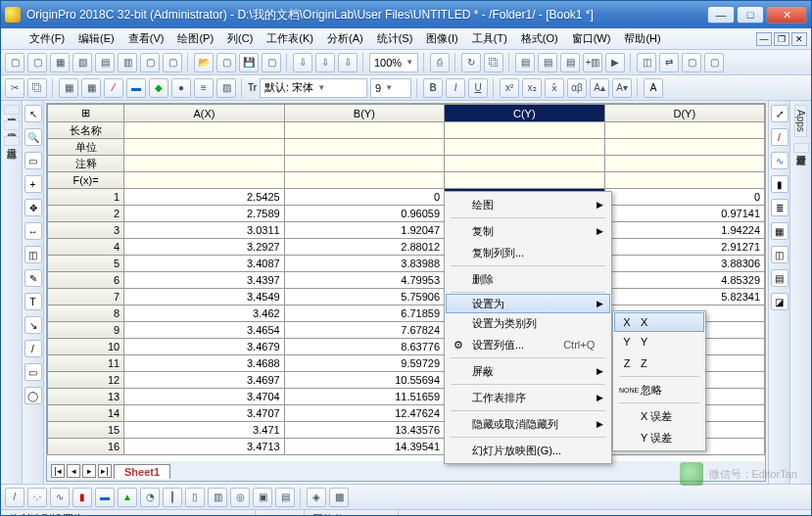  What do you see at coordinates (37, 88) in the screenshot?
I see `copy-button: ⿻` at bounding box center [37, 88].